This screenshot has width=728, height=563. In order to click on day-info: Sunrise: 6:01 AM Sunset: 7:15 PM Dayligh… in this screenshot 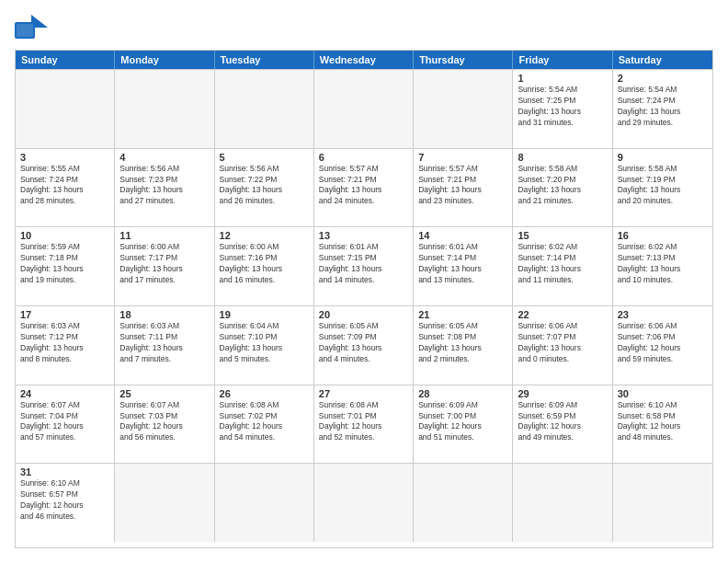, I will do `click(364, 264)`.